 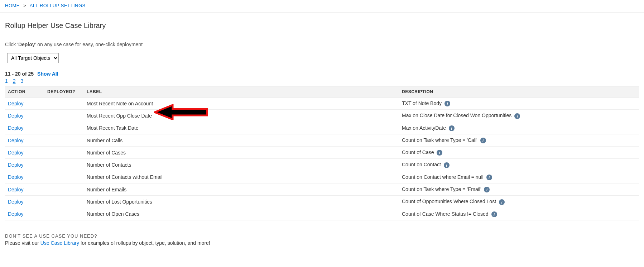 I want to click on pager: 11 - 20 of 25 Show All 1 2 3, so click(x=322, y=77).